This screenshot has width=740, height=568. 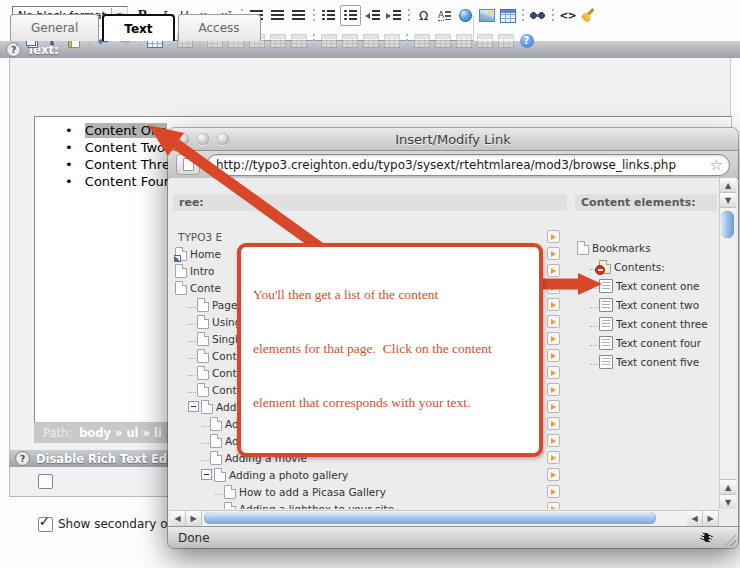 I want to click on content-element-item: Text conent two, so click(x=646, y=304).